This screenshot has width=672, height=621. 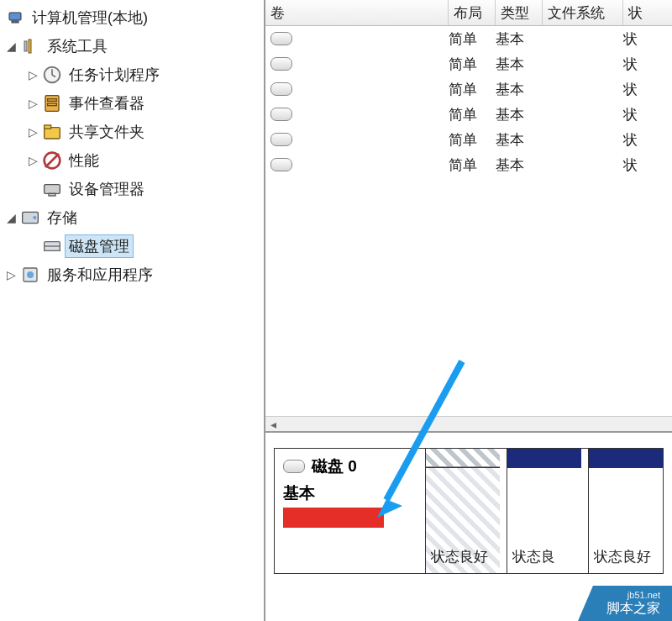 I want to click on tree-label: 服务和应用程序, so click(x=100, y=275).